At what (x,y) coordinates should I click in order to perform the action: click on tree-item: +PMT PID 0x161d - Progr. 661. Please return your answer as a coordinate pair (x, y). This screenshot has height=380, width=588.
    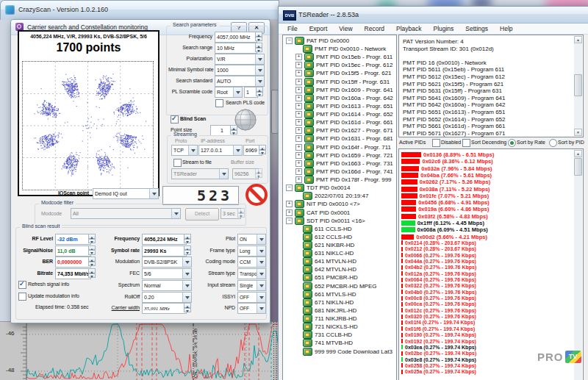
    Looking at the image, I should click on (344, 122).